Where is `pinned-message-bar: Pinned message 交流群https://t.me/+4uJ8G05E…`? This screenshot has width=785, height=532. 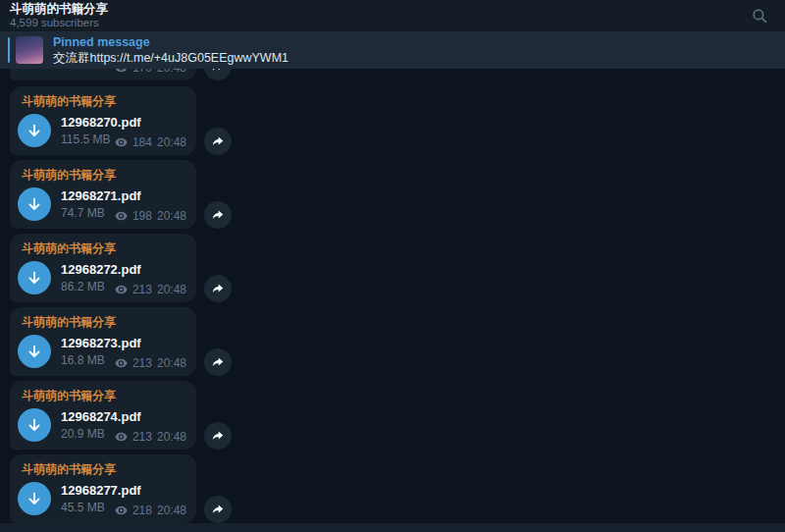
pinned-message-bar: Pinned message 交流群https://t.me/+4uJ8G05E… is located at coordinates (392, 50).